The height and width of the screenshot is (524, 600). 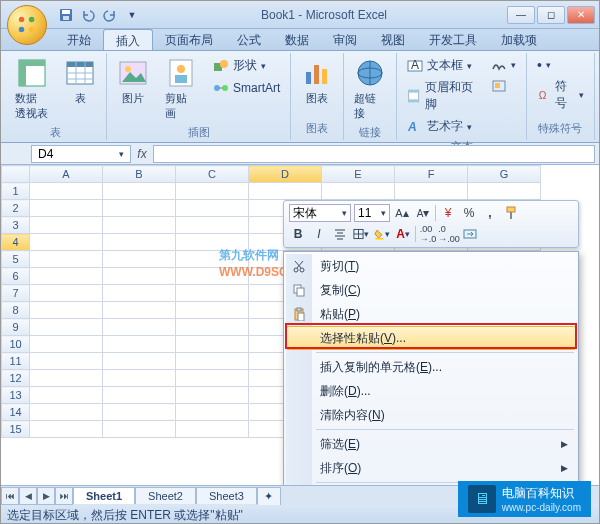 I want to click on col-header-B: B, so click(x=140, y=174).